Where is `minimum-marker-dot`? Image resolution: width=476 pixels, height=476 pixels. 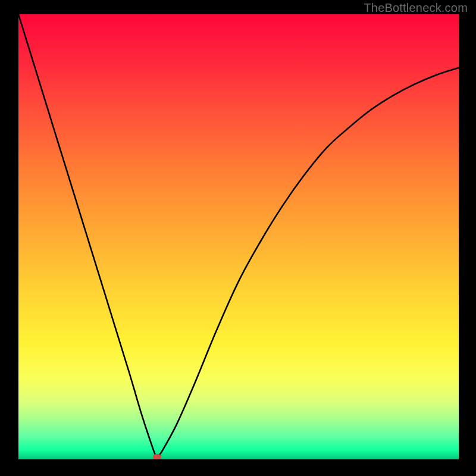 minimum-marker-dot is located at coordinates (157, 457).